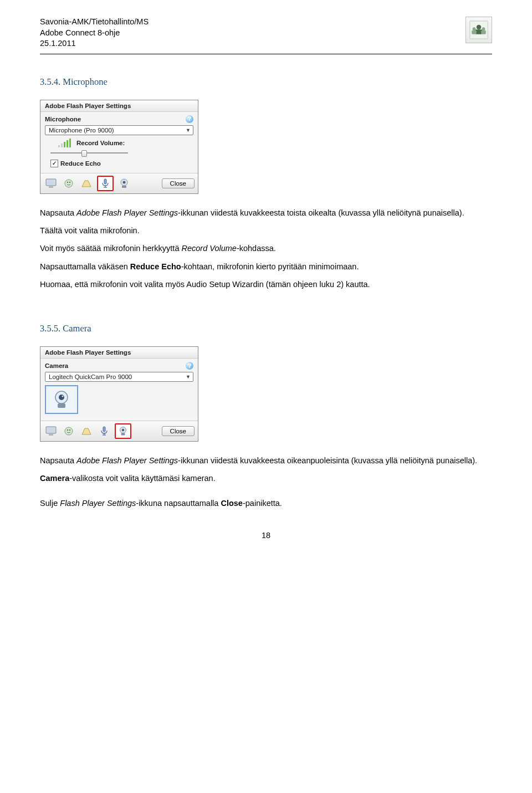 Image resolution: width=532 pixels, height=793 pixels. What do you see at coordinates (81, 163) in the screenshot?
I see `reduce-echo-label: Reduce Echo` at bounding box center [81, 163].